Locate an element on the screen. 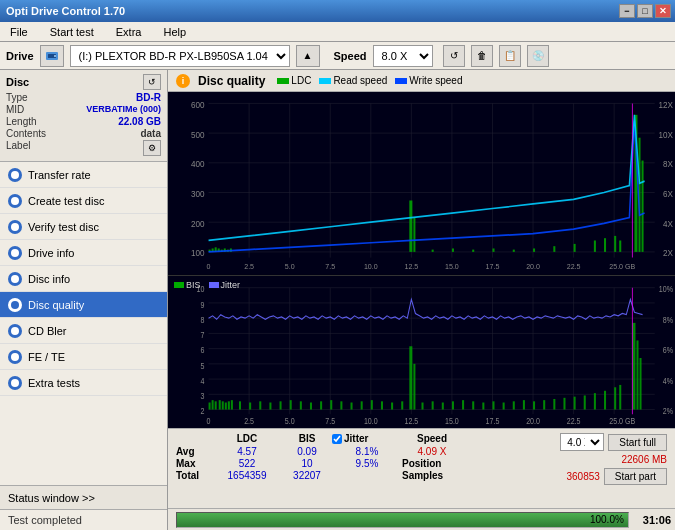 The height and width of the screenshot is (530, 675). disc-length-value: 22.08 GB is located at coordinates (140, 122).